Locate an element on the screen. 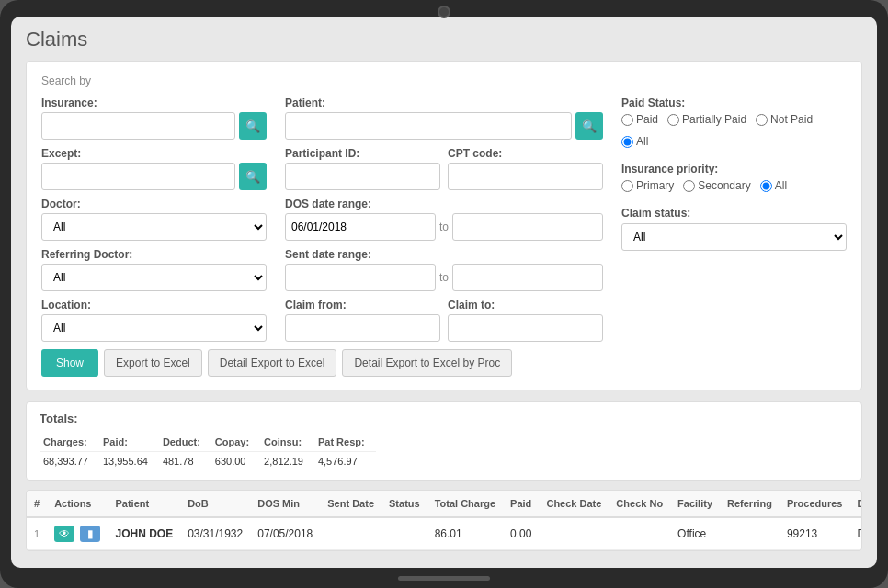  paid-label-all: All is located at coordinates (642, 141).